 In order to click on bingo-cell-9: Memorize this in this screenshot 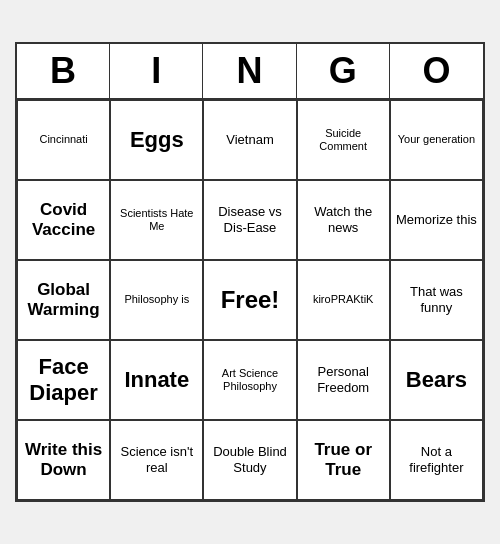, I will do `click(436, 220)`.